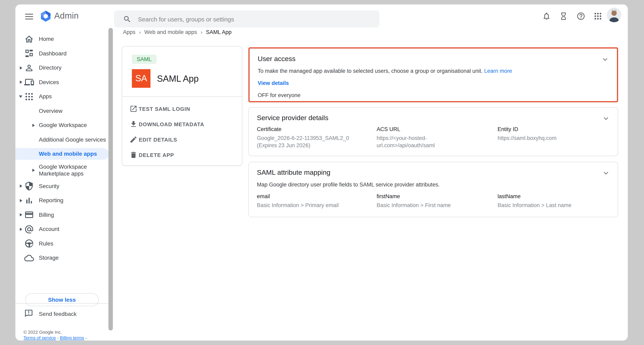 The image size is (644, 345). Describe the element at coordinates (29, 314) in the screenshot. I see `feedback-icon` at that location.